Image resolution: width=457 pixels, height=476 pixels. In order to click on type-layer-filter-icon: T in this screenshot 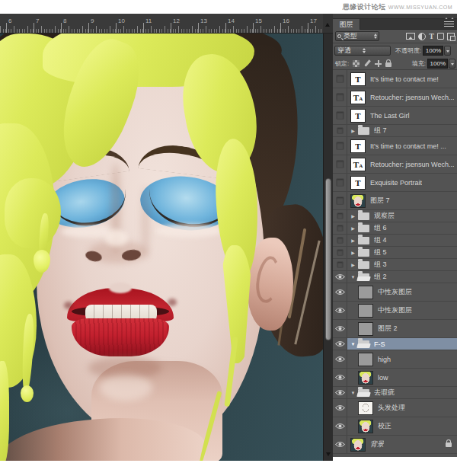, I will do `click(431, 37)`.